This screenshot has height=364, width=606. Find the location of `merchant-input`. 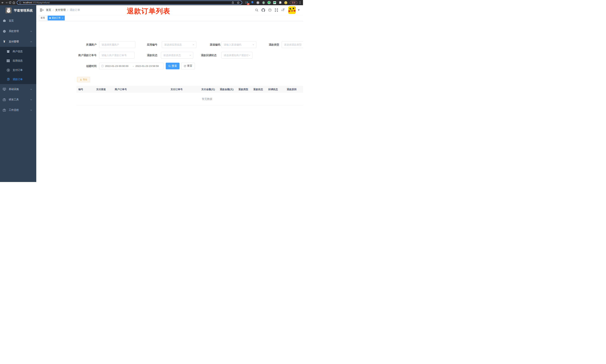

merchant-input is located at coordinates (117, 45).